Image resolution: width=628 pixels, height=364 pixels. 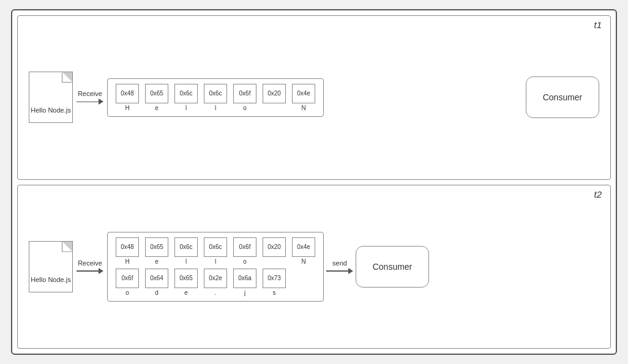 I want to click on byte-box-t2-1-4: 0x6a, so click(x=245, y=278).